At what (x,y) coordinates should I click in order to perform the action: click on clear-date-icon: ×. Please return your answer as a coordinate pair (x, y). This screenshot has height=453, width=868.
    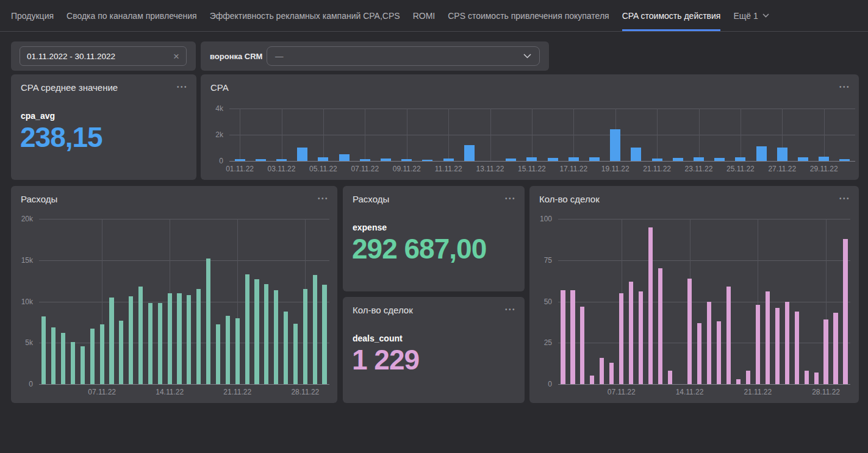
    Looking at the image, I should click on (176, 56).